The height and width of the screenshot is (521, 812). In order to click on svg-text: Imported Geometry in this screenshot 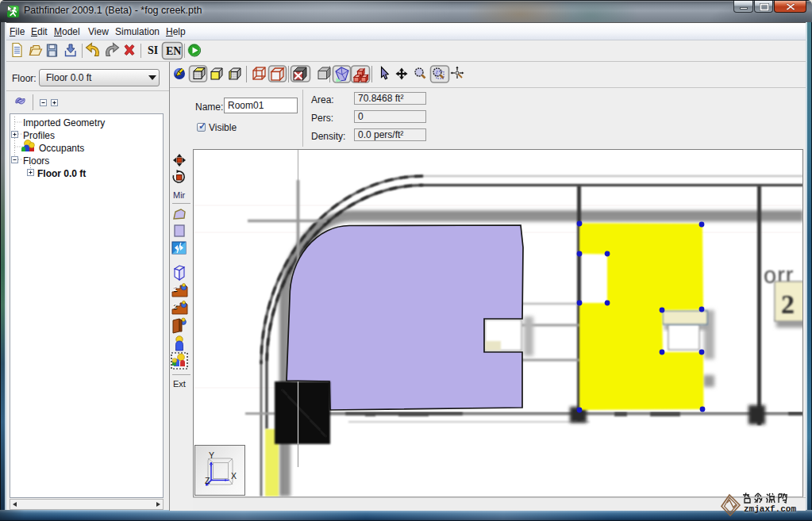, I will do `click(63, 123)`.